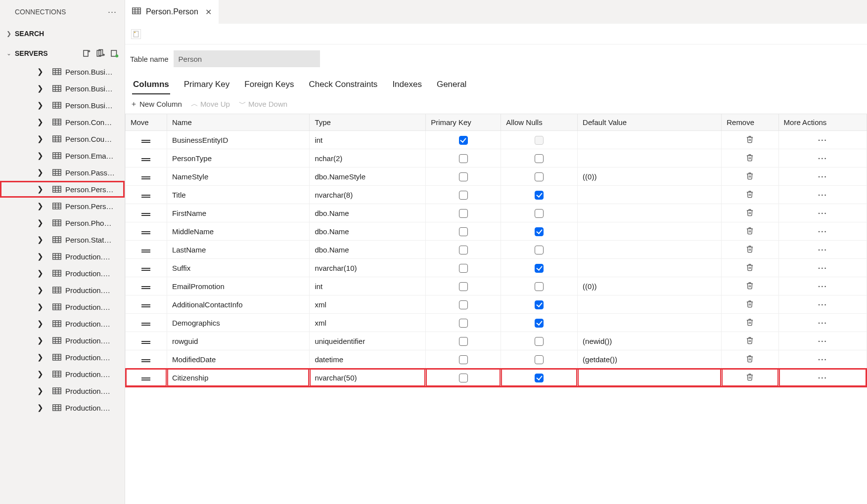 The height and width of the screenshot is (504, 867). I want to click on tree-item: ❯Person.Pho…, so click(62, 223).